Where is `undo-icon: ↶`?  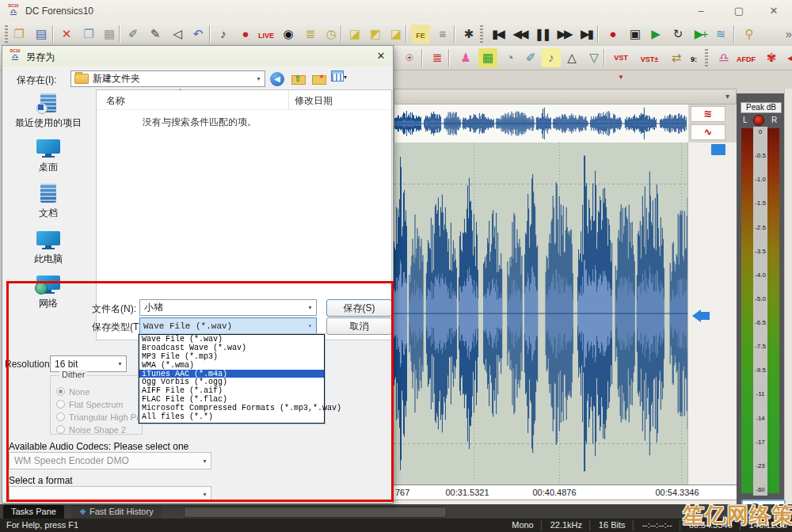 undo-icon: ↶ is located at coordinates (198, 34).